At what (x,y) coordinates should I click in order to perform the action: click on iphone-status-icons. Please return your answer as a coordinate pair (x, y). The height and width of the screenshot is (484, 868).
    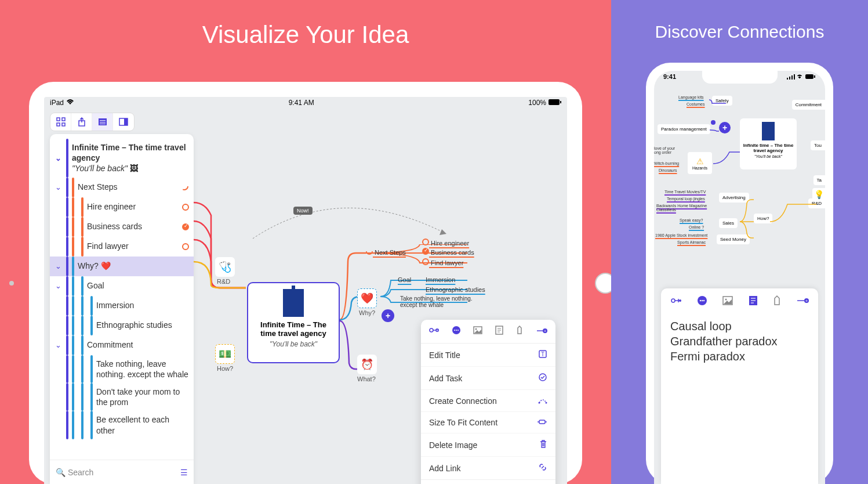
    Looking at the image, I should click on (801, 77).